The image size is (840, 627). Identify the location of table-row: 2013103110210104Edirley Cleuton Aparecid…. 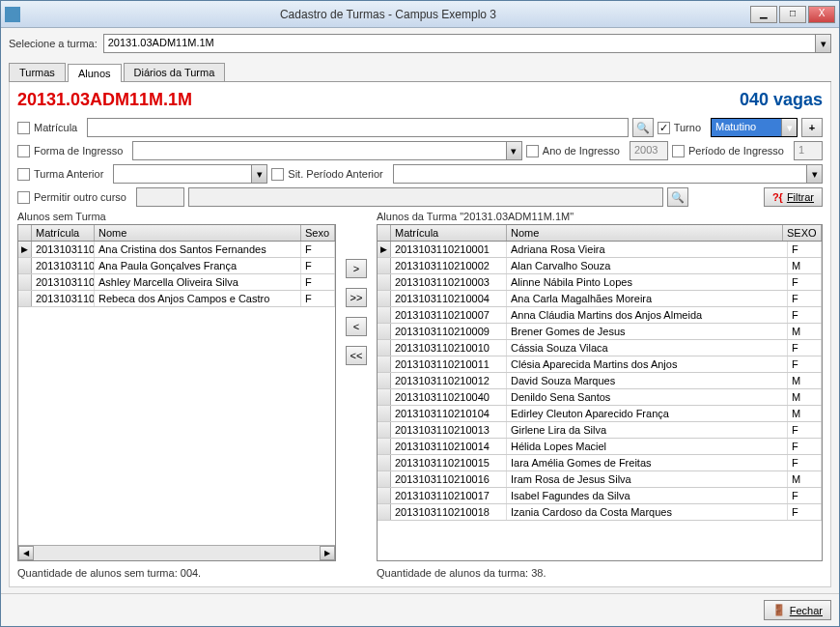
(600, 413).